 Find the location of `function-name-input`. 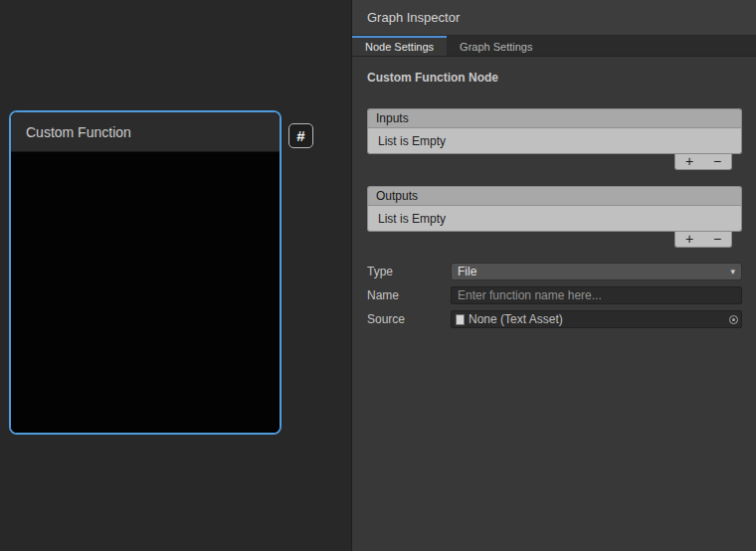

function-name-input is located at coordinates (597, 295).